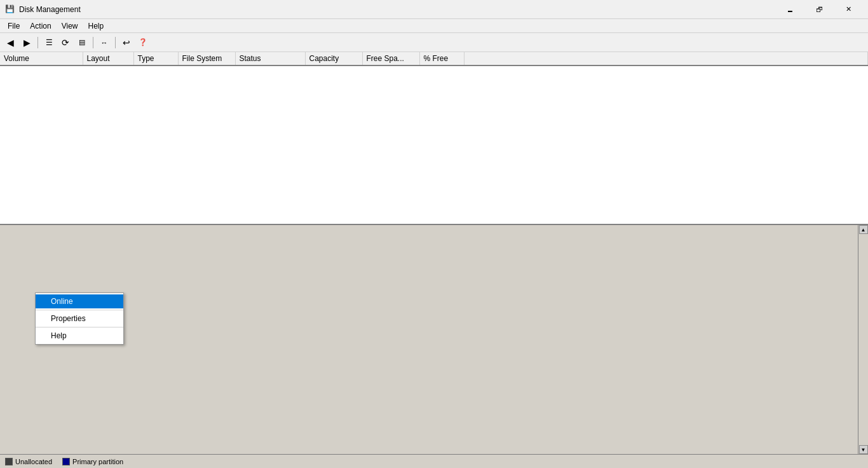 This screenshot has width=868, height=468. Describe the element at coordinates (49, 43) in the screenshot. I see `disk-list-button: ☰` at that location.